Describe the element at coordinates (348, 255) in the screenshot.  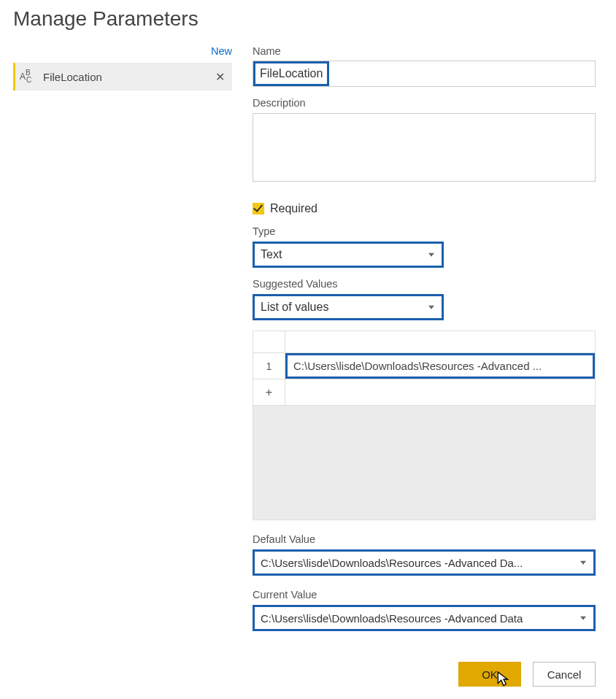
I see `type-select: Text` at that location.